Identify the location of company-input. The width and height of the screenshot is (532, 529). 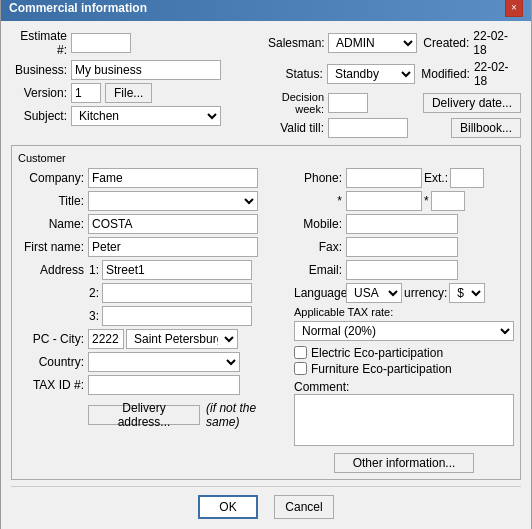
(173, 178).